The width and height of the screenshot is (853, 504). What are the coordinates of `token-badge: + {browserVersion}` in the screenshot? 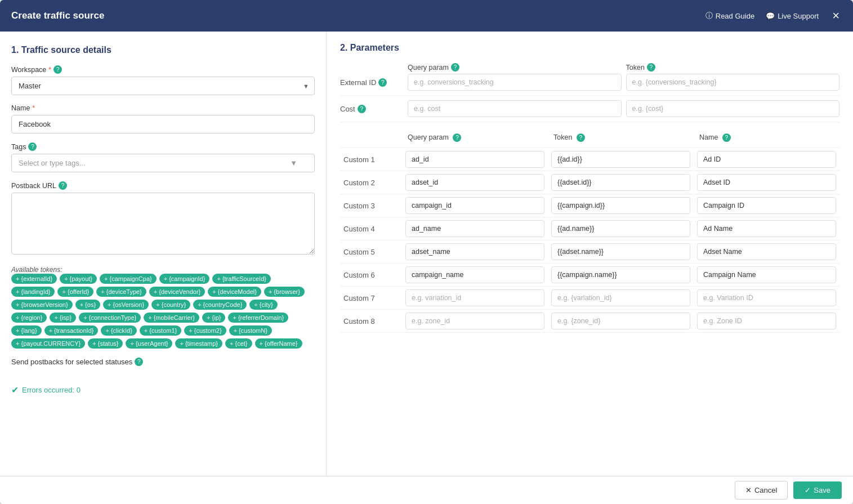 It's located at (42, 305).